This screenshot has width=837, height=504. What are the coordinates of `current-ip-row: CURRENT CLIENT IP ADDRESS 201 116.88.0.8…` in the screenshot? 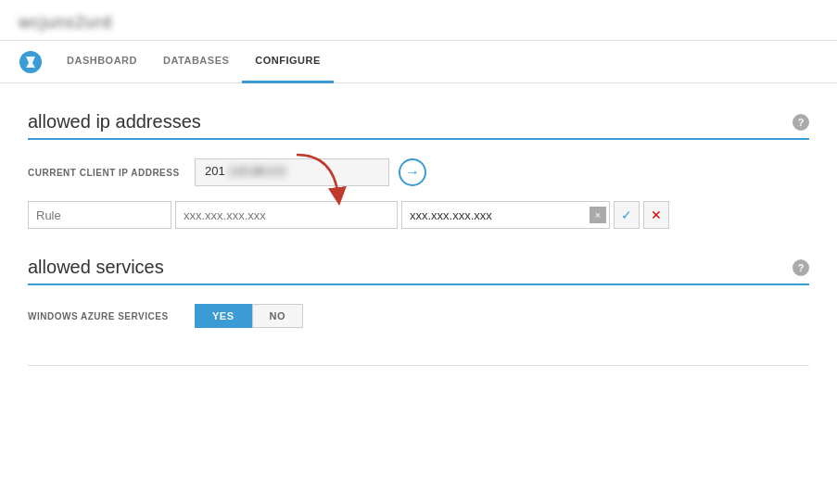 It's located at (419, 172).